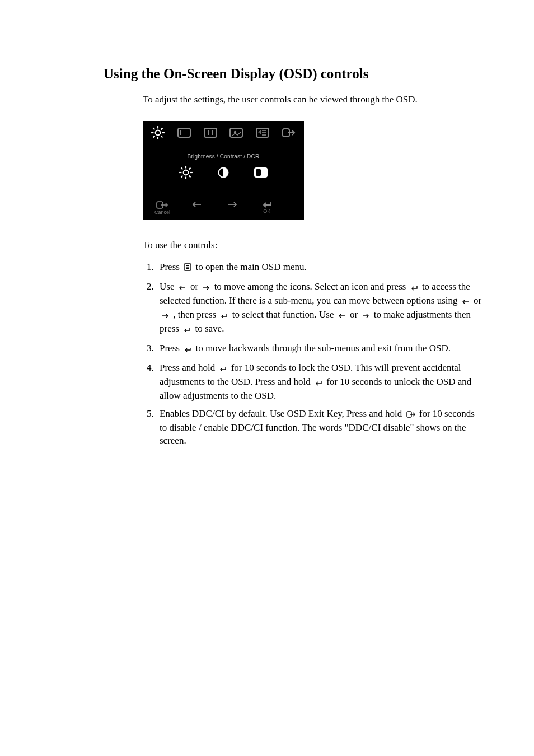  I want to click on t: Enables DDC/CI by default. Use OSD Exit …, so click(282, 413).